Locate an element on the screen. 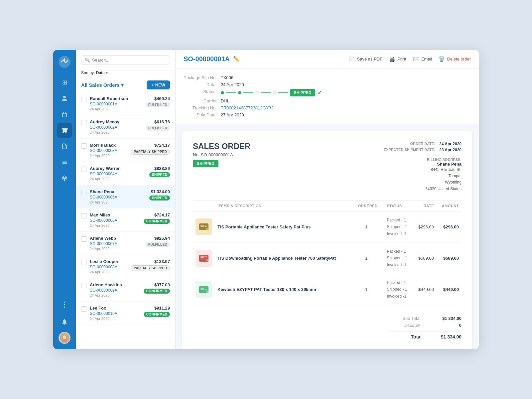 The height and width of the screenshot is (399, 532). order-name: Morris Black is located at coordinates (108, 145).